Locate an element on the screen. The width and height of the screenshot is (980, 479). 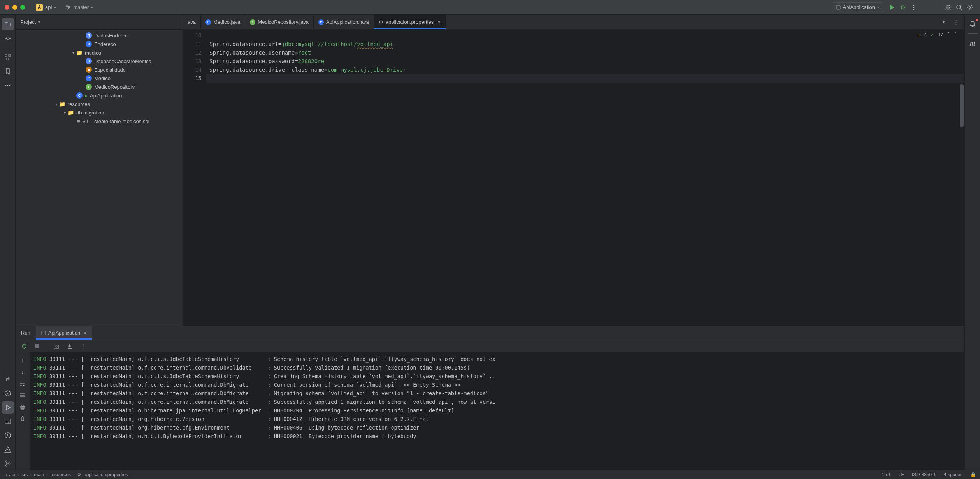
tab-partial: ava is located at coordinates (192, 22).